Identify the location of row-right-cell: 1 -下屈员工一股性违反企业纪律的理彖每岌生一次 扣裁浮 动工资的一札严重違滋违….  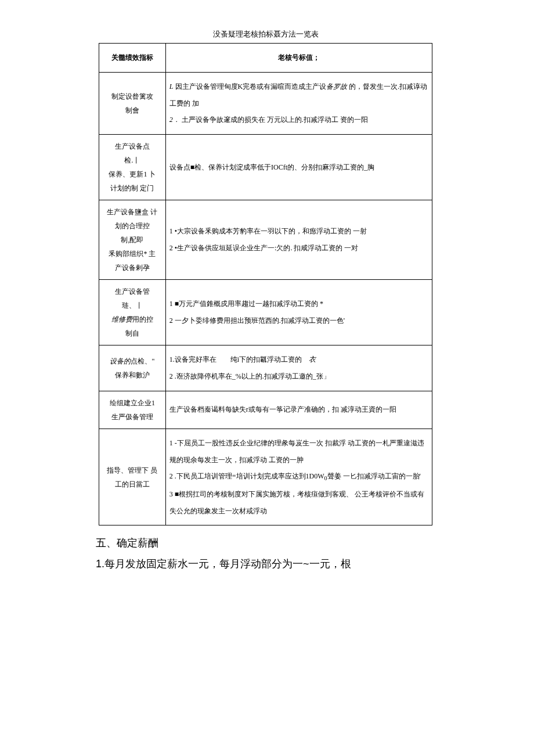
(298, 477).